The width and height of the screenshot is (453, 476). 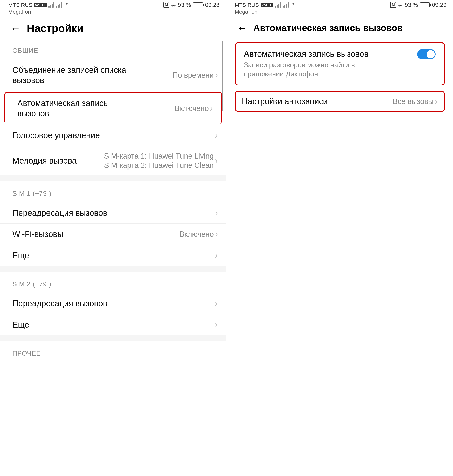 What do you see at coordinates (113, 161) in the screenshot?
I see `row-ringtone: Мелодия вызова SIM-карта 1: Huawei Tune …` at bounding box center [113, 161].